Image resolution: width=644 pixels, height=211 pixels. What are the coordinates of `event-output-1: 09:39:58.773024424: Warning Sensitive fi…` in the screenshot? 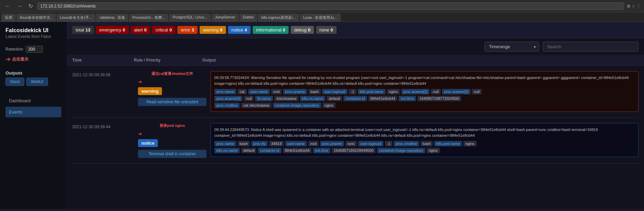 It's located at (425, 92).